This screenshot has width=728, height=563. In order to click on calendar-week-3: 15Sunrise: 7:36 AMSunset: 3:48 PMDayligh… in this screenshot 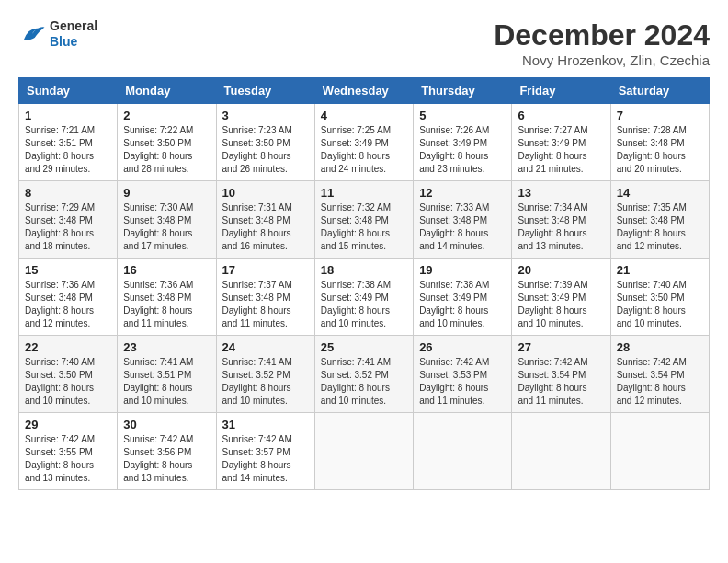, I will do `click(364, 297)`.